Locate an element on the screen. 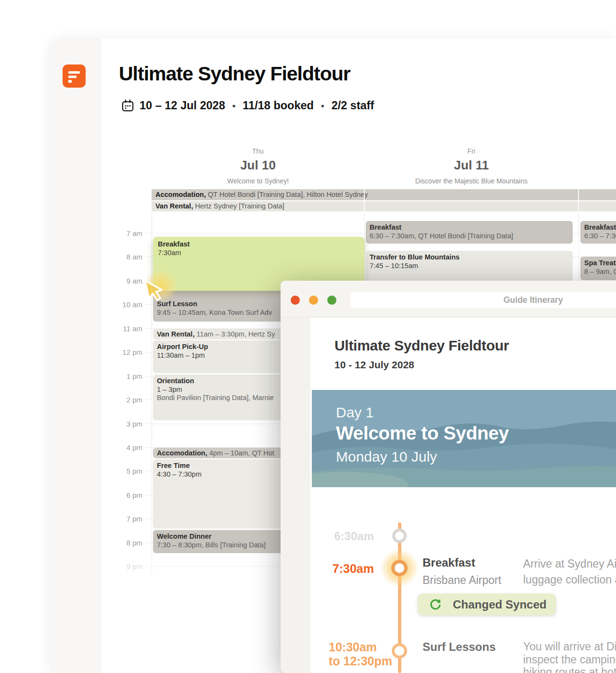  day1-hero-image: Day 1 Welcome to Sydney Monday 10 July is located at coordinates (464, 439).